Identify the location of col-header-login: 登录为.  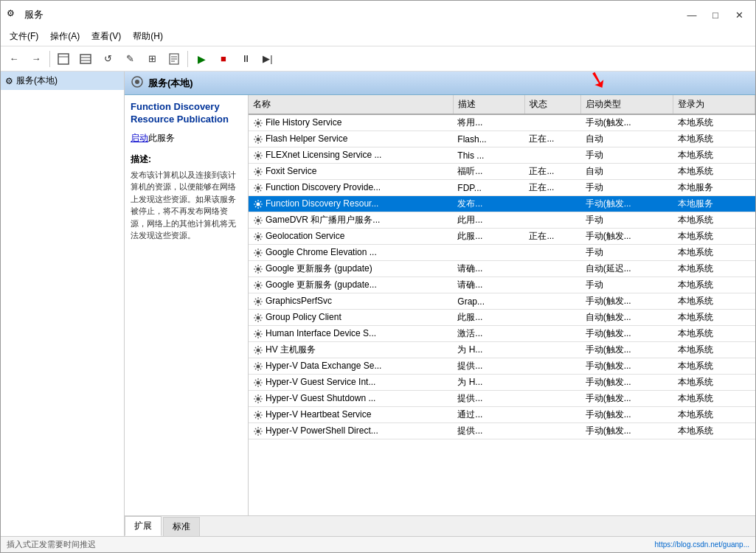
(714, 105).